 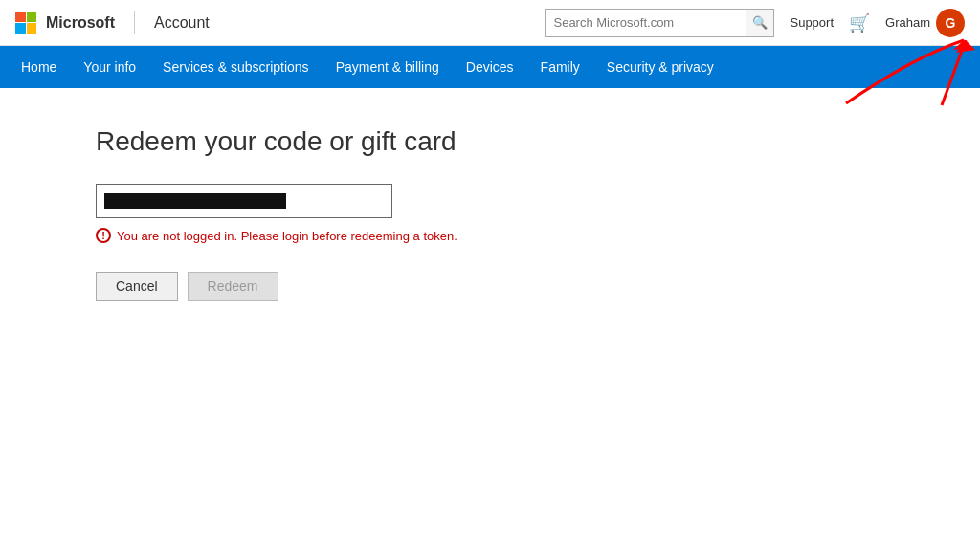 I want to click on avatar: G, so click(x=950, y=23).